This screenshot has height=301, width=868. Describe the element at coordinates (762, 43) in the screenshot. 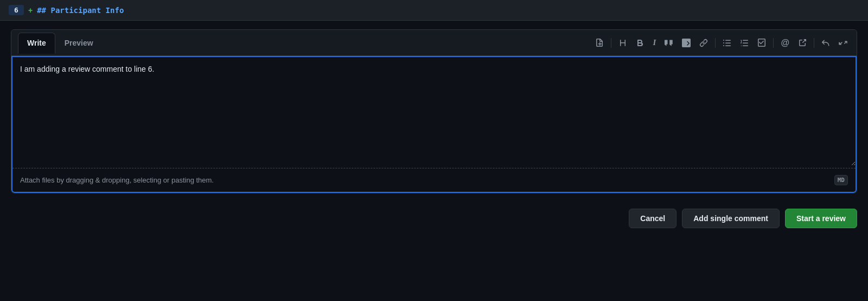

I see `tasklist-button` at that location.